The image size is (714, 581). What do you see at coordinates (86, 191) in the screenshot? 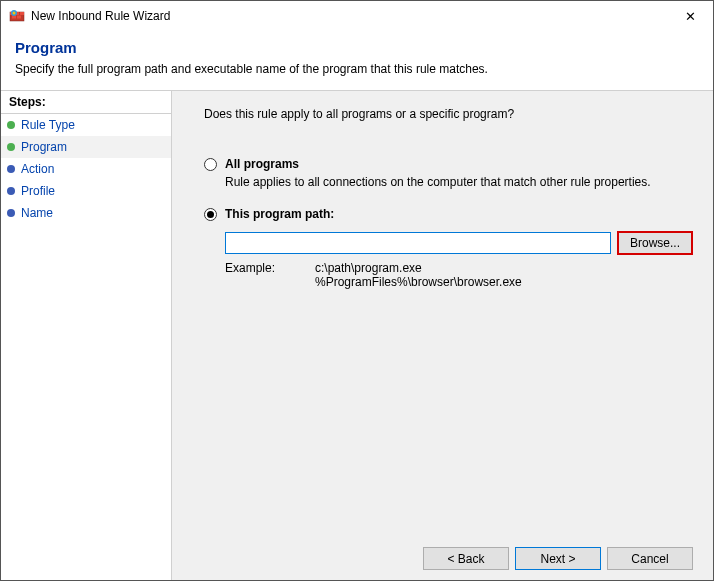
I see `step-profile: Profile` at bounding box center [86, 191].